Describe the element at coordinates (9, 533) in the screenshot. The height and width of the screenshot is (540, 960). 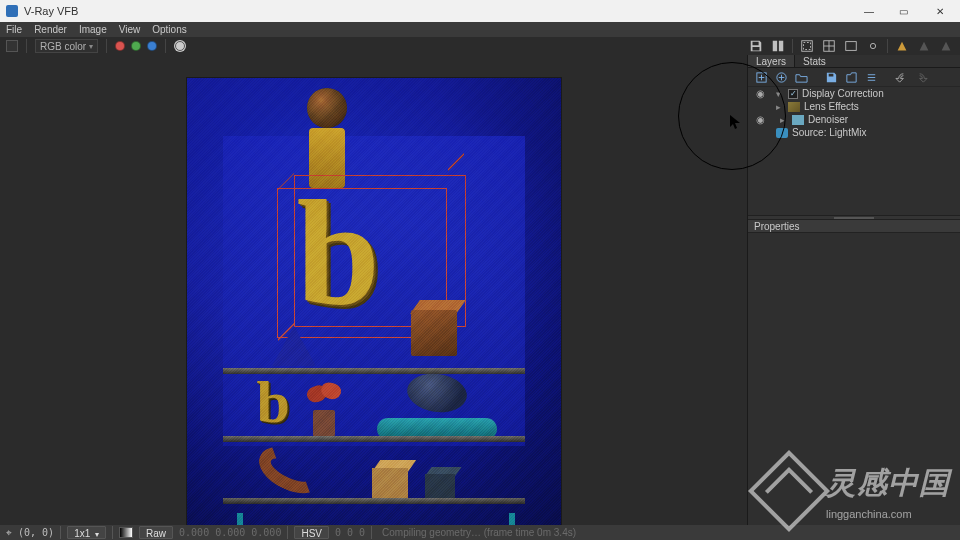
I see `pick-color-icon: ⌖` at that location.